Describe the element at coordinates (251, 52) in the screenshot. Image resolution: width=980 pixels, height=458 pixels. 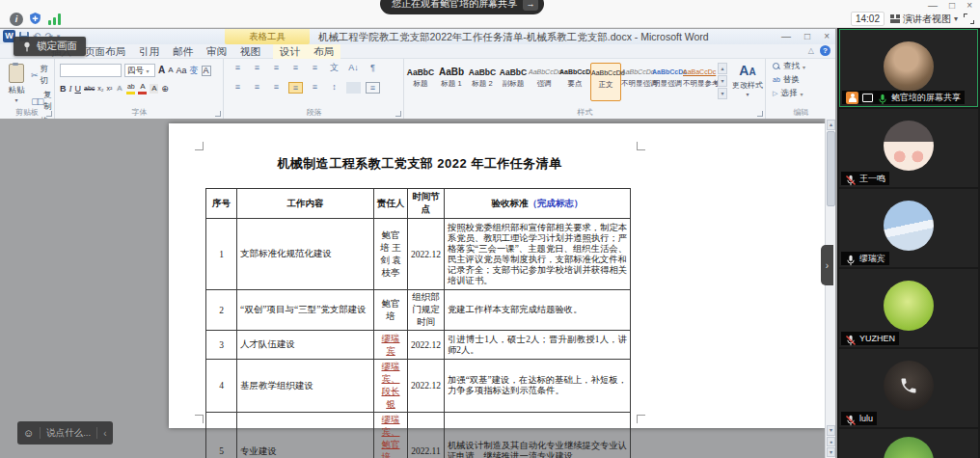
I see `tab-view: 视图` at that location.